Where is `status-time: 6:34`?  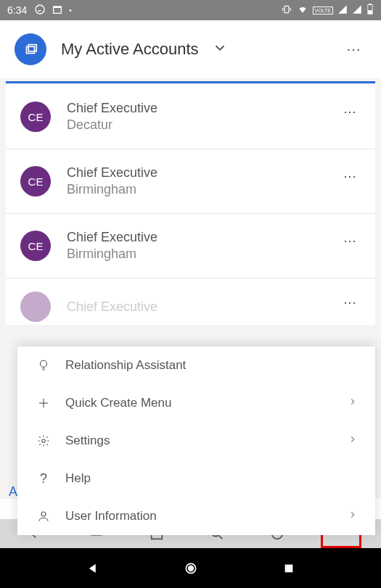
status-time: 6:34 is located at coordinates (17, 10).